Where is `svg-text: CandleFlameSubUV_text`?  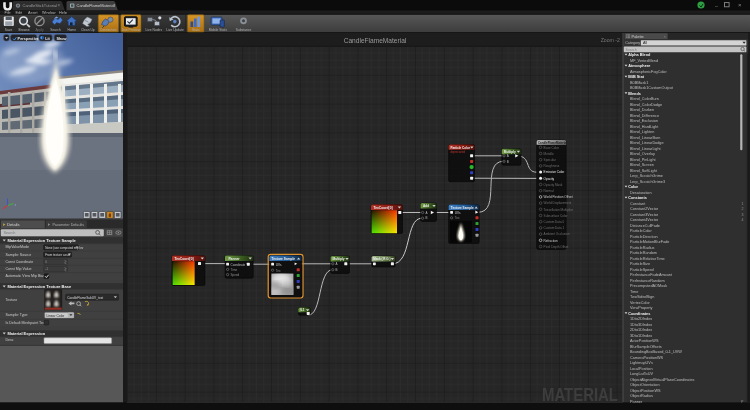
svg-text: CandleFlameSubUV_text is located at coordinates (85, 298).